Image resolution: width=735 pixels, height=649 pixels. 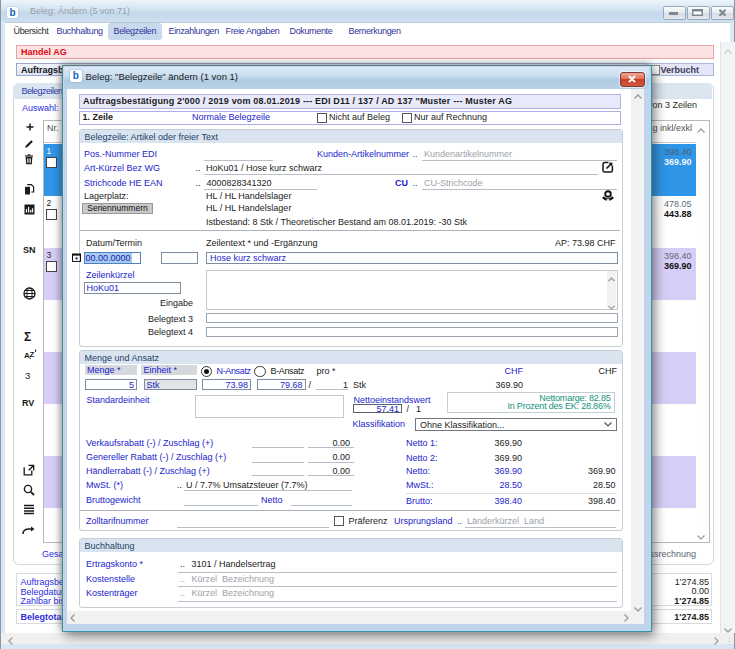 I want to click on svg-text: Z, so click(x=32, y=354).